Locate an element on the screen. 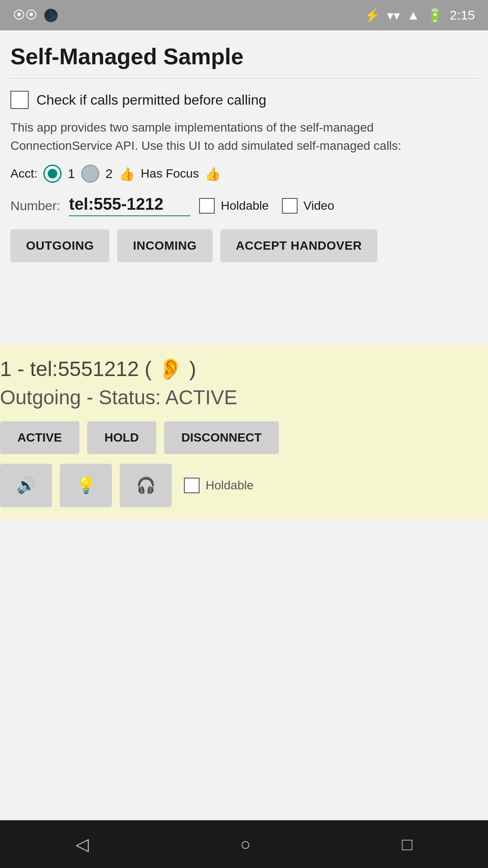  accept-handover-button: ACCEPT HANDOVER is located at coordinates (299, 246).